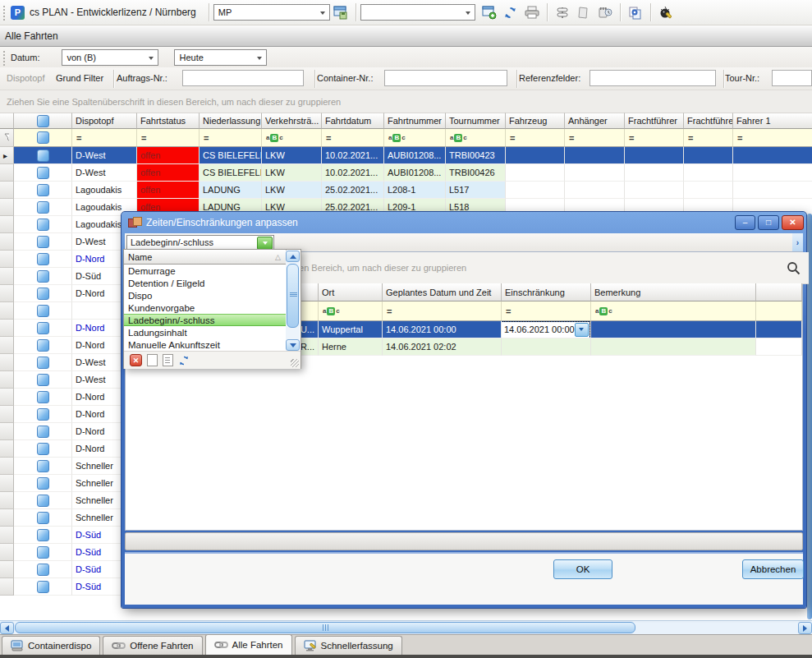 The height and width of the screenshot is (658, 812). I want to click on group-by-panel: Ziehen Sie eine Spaltenüberschrift in di…, so click(406, 102).